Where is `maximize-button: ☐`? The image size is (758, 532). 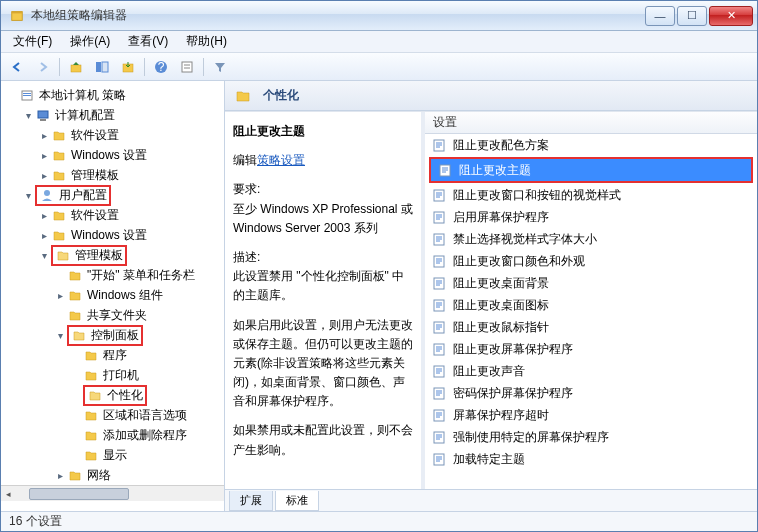
maximize-button: ☐ is located at coordinates (692, 16).